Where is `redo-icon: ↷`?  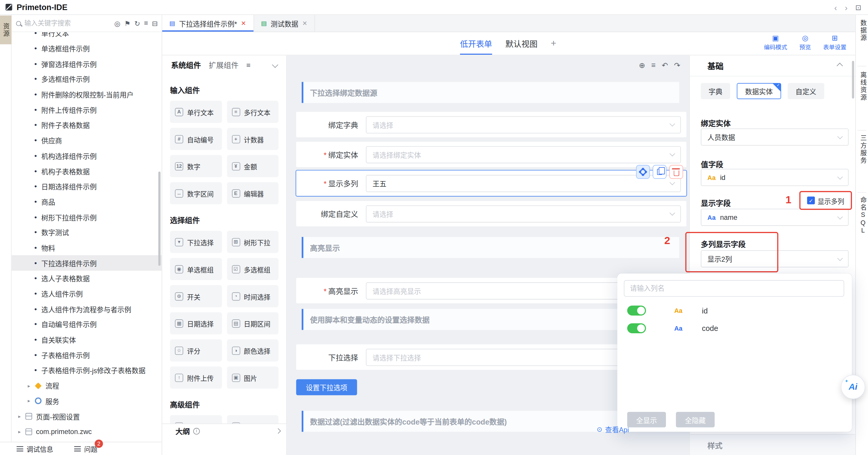
redo-icon: ↷ is located at coordinates (677, 65).